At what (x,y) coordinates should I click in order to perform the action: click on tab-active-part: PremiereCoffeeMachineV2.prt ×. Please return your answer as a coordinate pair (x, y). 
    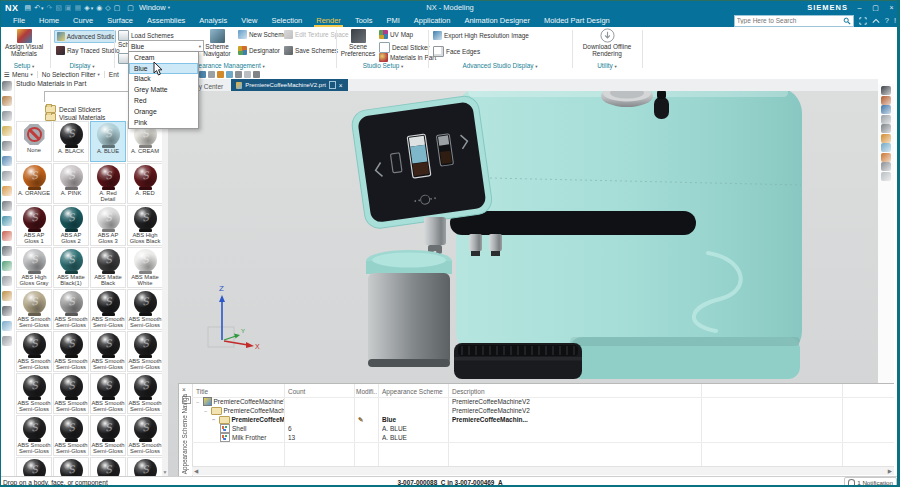
    Looking at the image, I should click on (289, 85).